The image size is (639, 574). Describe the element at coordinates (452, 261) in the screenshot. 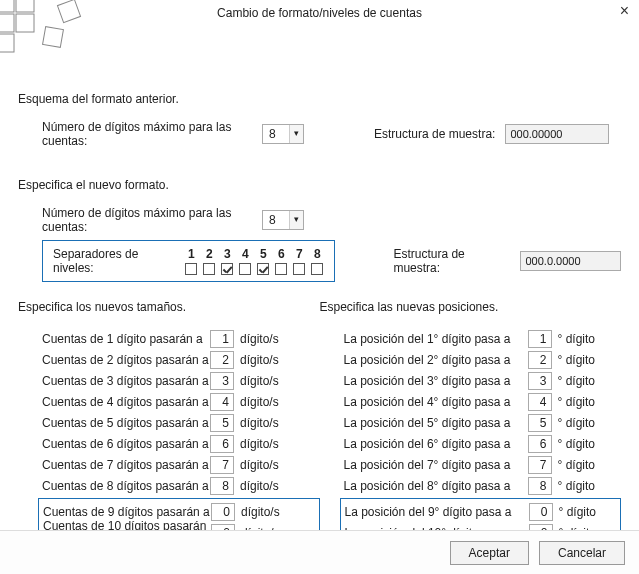

I see `label-sample-struct-new: Estructura de muestra:` at that location.